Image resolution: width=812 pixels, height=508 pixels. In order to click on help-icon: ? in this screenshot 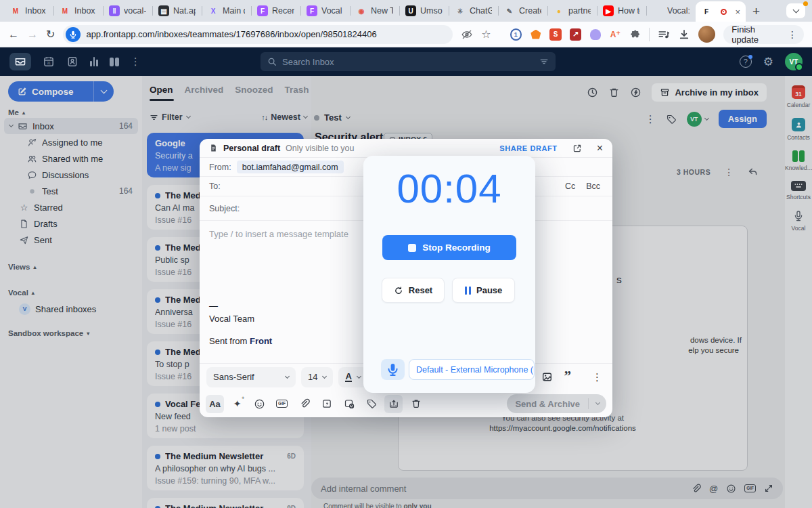, I will do `click(746, 62)`.